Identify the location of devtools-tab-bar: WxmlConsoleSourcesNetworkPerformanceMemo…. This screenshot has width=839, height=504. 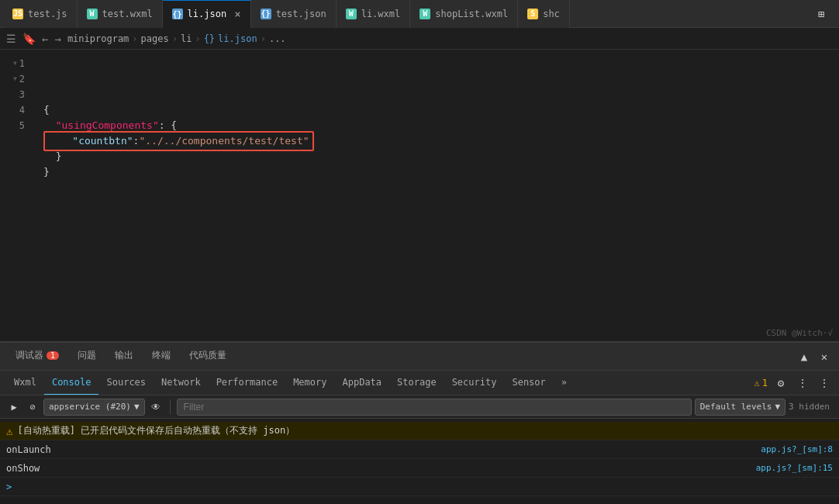
(420, 383).